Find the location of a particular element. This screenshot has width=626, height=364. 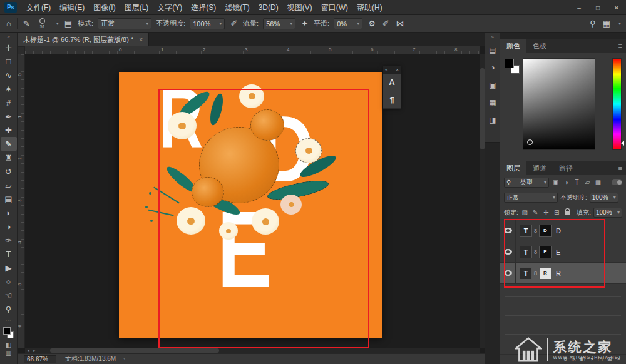

history-panel-icon: ▦ is located at coordinates (493, 103).